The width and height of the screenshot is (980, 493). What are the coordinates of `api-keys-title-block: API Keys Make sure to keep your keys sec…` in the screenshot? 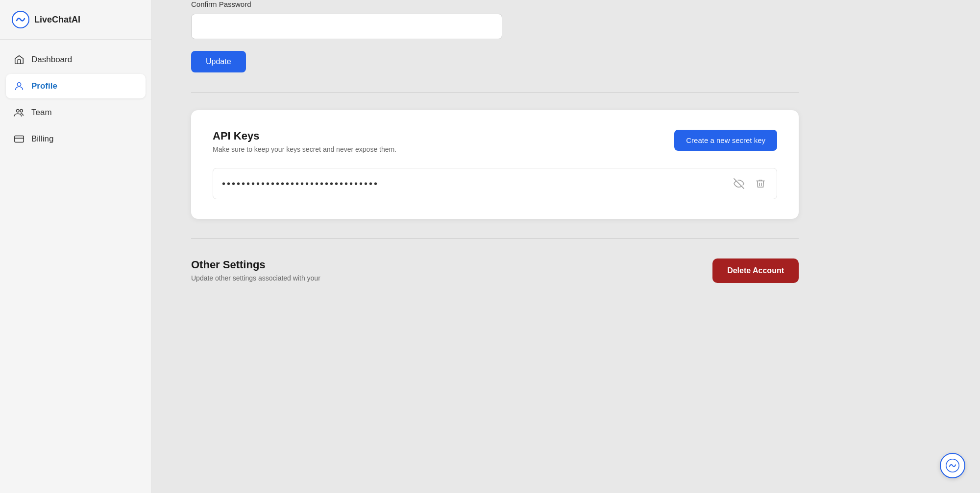 It's located at (305, 141).